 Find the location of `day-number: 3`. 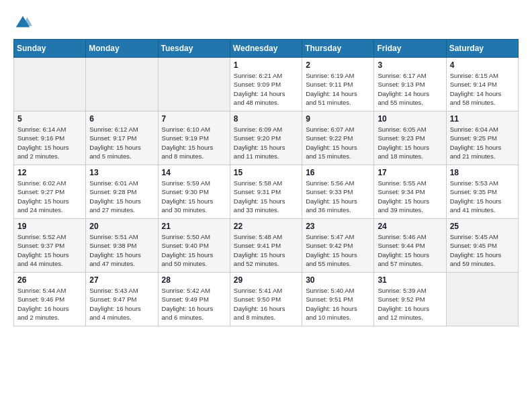

day-number: 3 is located at coordinates (410, 65).